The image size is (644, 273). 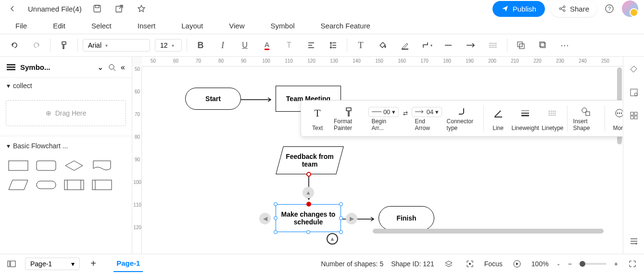 What do you see at coordinates (634, 241) in the screenshot?
I see `list-panel-icon` at bounding box center [634, 241].